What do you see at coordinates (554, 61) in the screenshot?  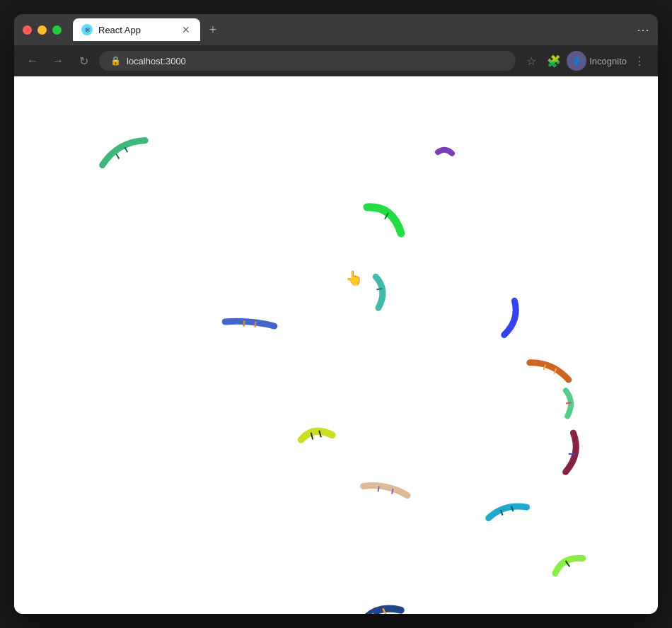 I see `extensions-button: 🧩` at bounding box center [554, 61].